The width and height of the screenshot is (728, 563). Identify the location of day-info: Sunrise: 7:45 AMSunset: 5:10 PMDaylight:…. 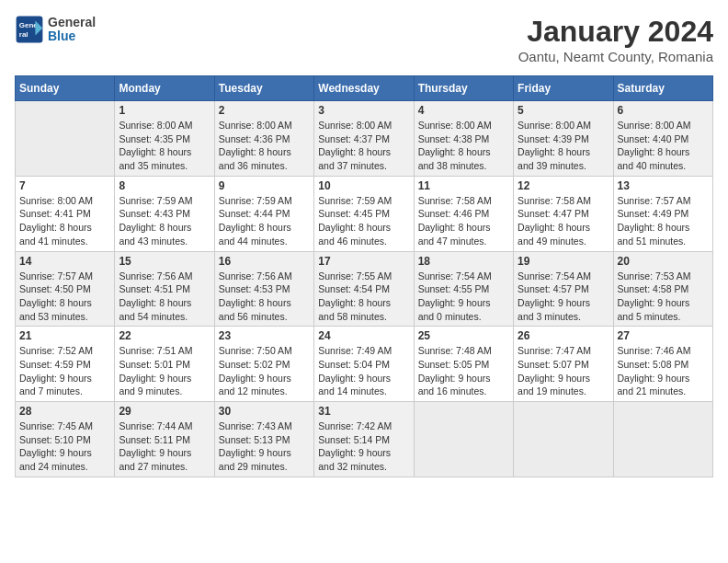
(64, 447).